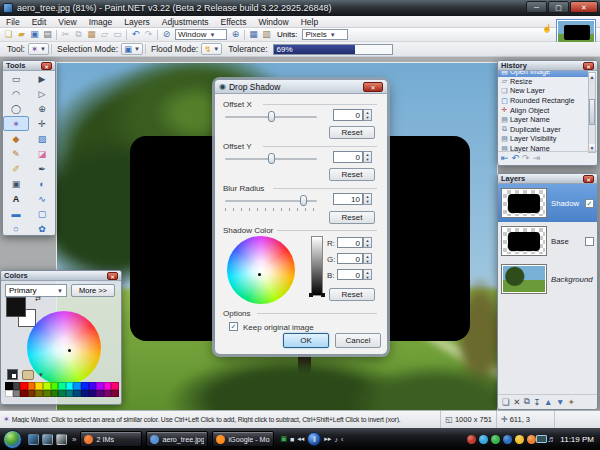 This screenshot has width=600, height=450. What do you see at coordinates (201, 34) in the screenshot?
I see `zoom-mode-dropdown: Window▼` at bounding box center [201, 34].